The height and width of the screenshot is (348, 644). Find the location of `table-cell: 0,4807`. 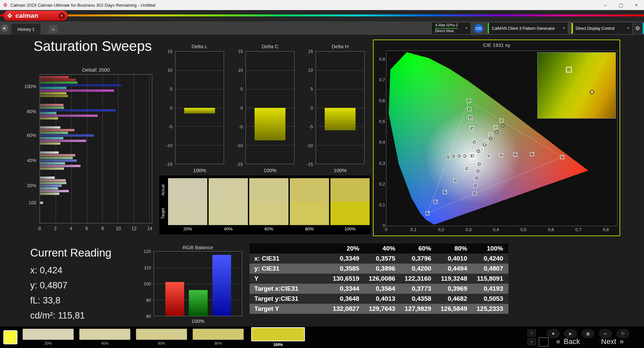

table-cell: 0,4807 is located at coordinates (490, 269).